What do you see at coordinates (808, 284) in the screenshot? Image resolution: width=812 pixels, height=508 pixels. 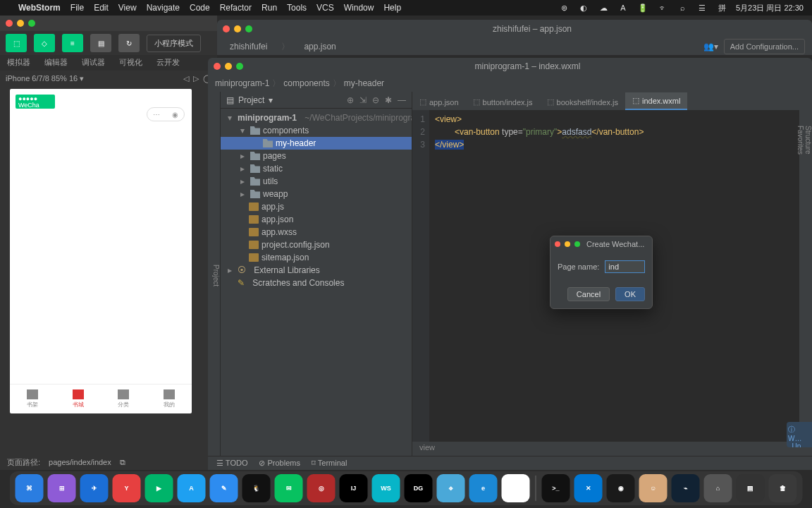 I see `rail-structure: Structure` at bounding box center [808, 284].